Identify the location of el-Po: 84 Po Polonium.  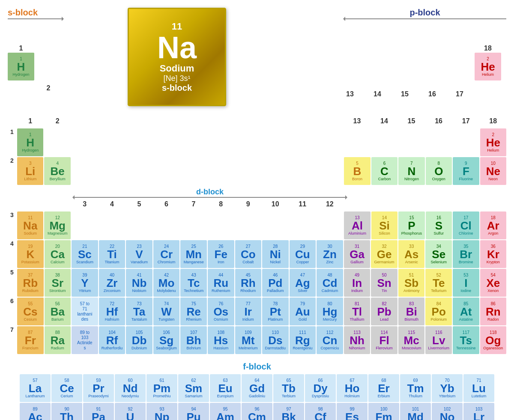
(439, 312).